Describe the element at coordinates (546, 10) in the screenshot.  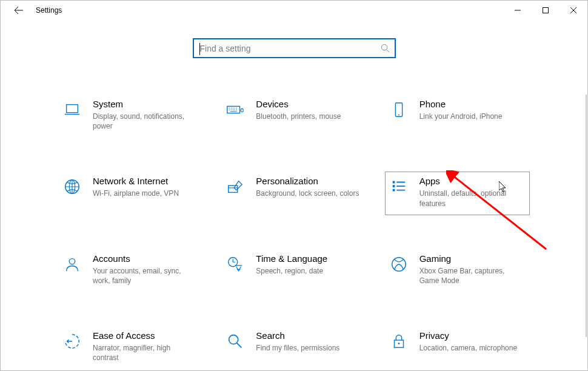
I see `maximize-icon` at that location.